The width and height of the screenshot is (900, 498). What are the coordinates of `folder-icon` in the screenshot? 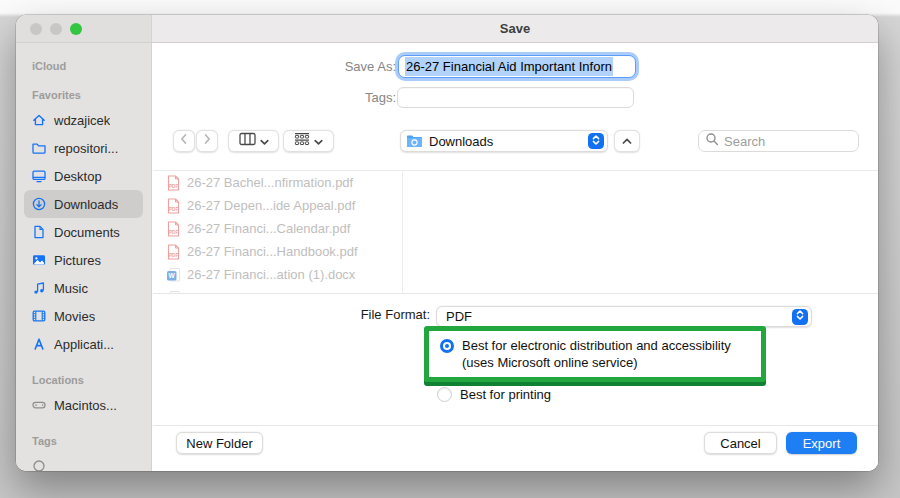 It's located at (39, 148).